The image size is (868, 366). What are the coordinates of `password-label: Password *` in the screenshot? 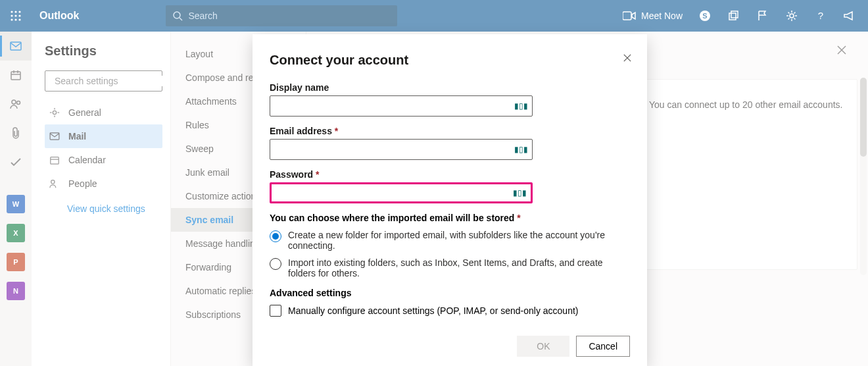 It's located at (450, 174).